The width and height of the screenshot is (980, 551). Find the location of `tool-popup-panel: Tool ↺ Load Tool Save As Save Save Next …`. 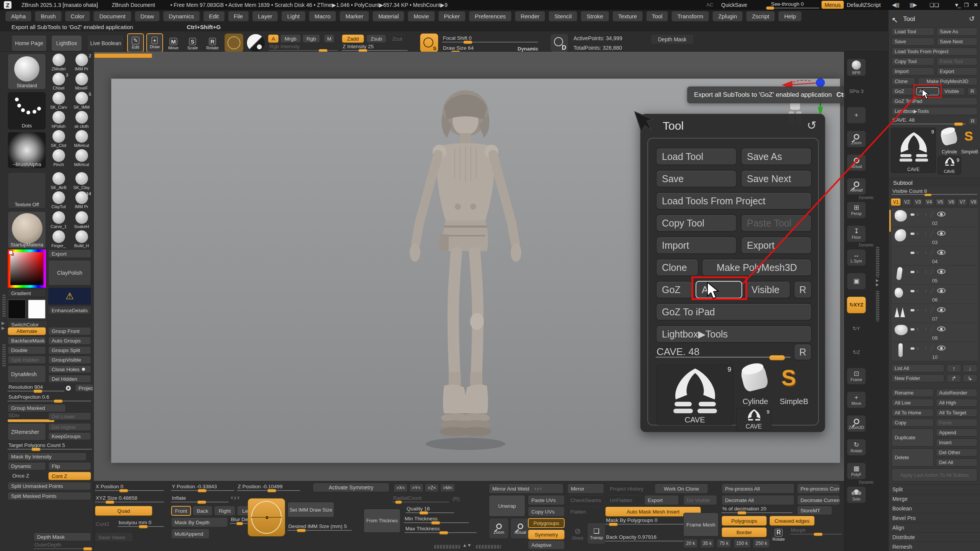

tool-popup-panel: Tool ↺ Load Tool Save As Save Save Next … is located at coordinates (733, 273).